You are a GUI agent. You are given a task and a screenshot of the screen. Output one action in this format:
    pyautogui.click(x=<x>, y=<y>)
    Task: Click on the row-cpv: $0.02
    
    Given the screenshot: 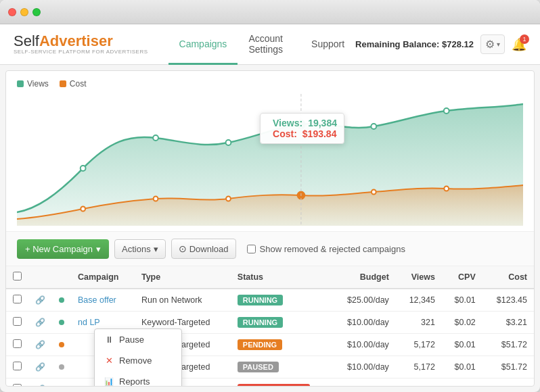 What is the action you would take?
    pyautogui.click(x=462, y=383)
    